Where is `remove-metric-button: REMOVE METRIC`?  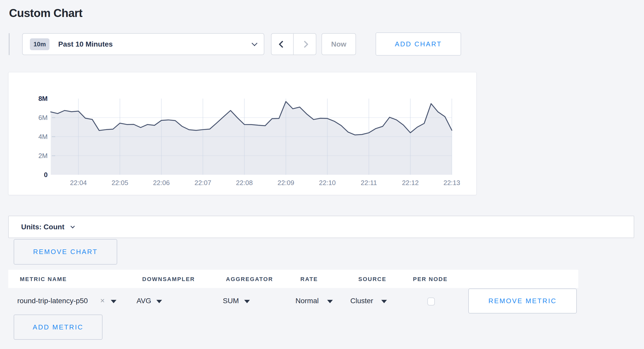 remove-metric-button: REMOVE METRIC is located at coordinates (522, 301).